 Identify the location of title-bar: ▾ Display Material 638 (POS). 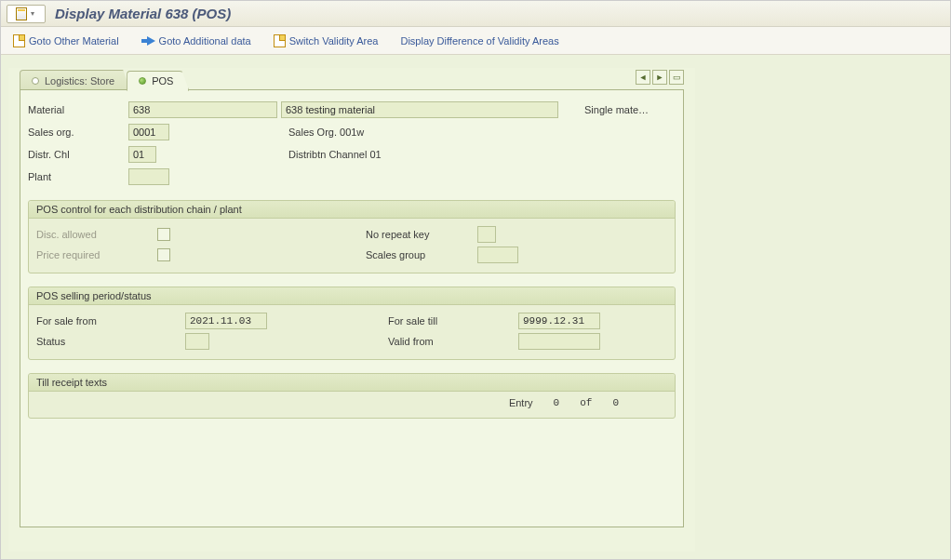
(476, 14).